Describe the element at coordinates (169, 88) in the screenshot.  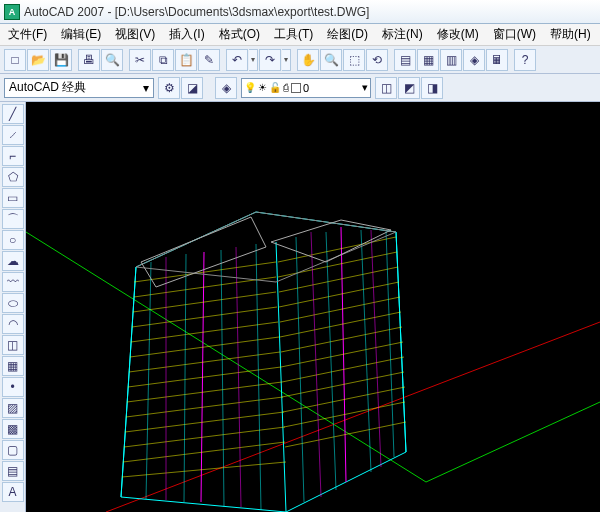
I see `ws-settings-icon: ⚙` at that location.